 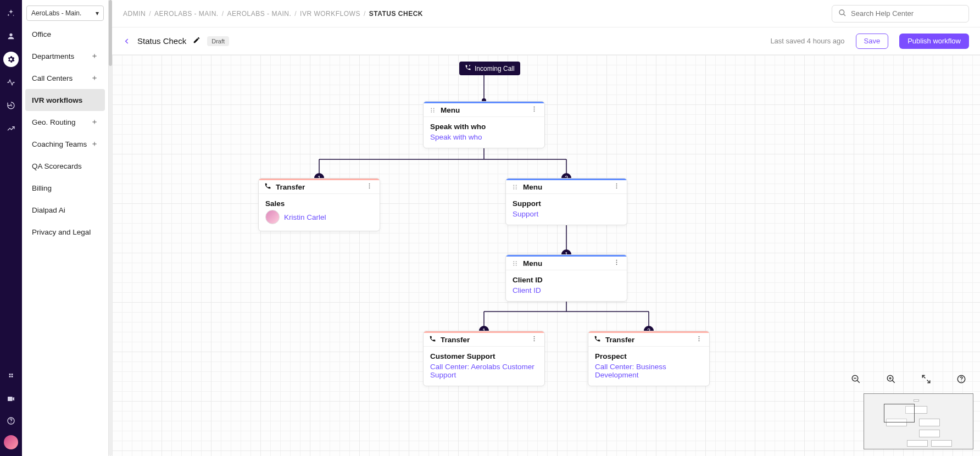 What do you see at coordinates (918, 421) in the screenshot?
I see `minimap` at bounding box center [918, 421].